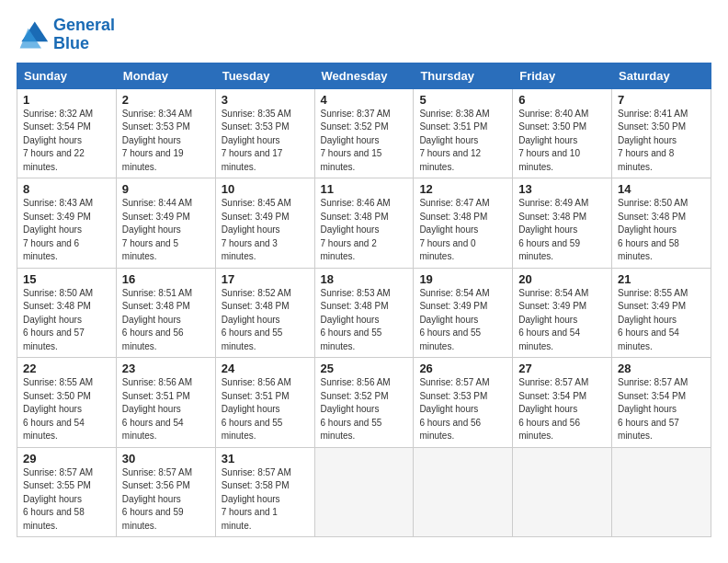 The image size is (728, 563). Describe the element at coordinates (265, 458) in the screenshot. I see `day-number: 31` at that location.